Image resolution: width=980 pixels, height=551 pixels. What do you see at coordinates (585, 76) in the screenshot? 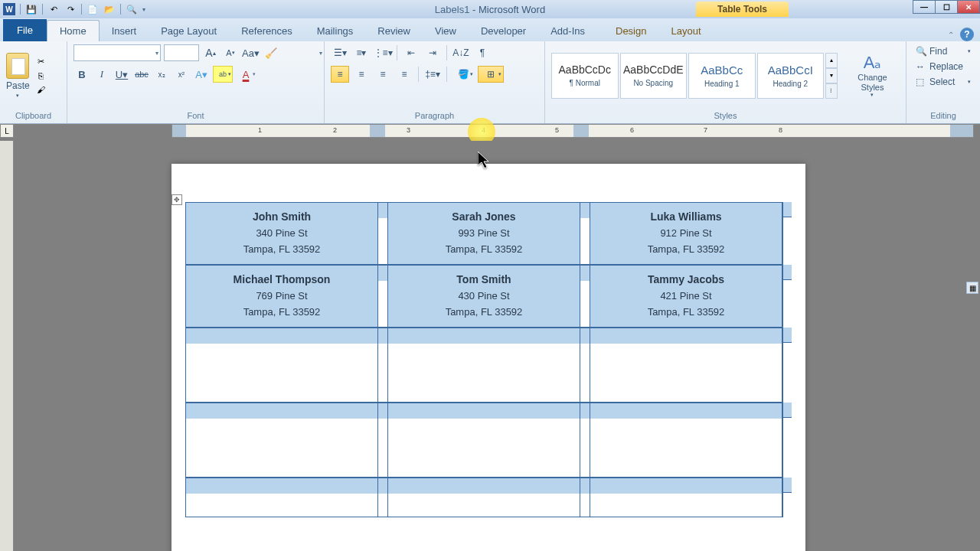
I see `style-normal: AaBbCcDc ¶ Normal` at bounding box center [585, 76].